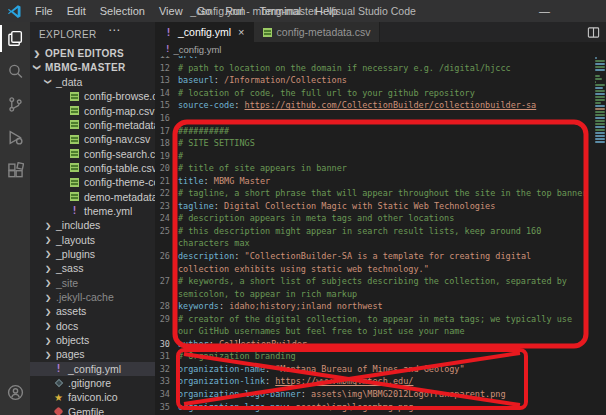  Describe the element at coordinates (600, 236) in the screenshot. I see `minimap` at that location.